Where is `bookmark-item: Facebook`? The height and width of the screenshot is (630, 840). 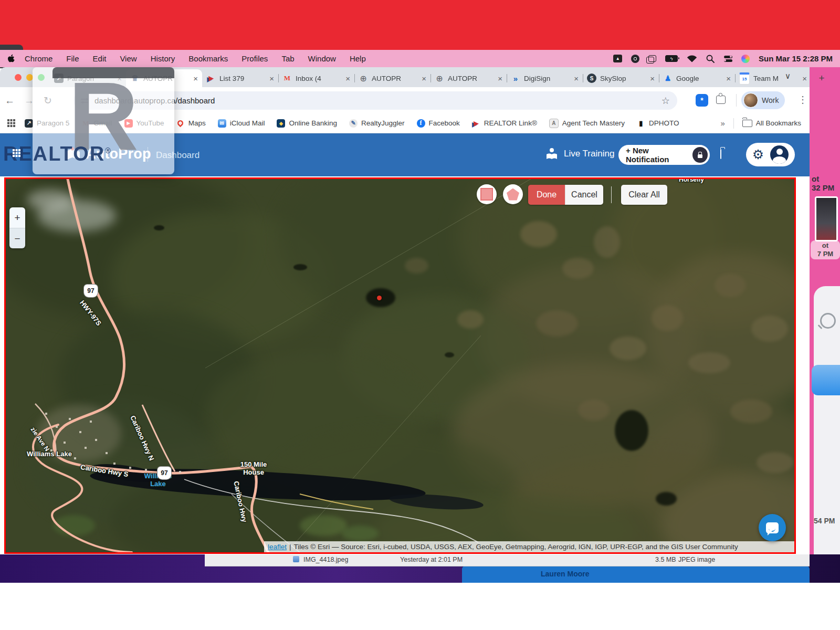 bookmark-item: Facebook is located at coordinates (438, 123).